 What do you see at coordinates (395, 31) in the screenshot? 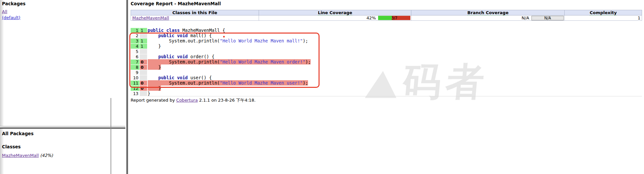
I see `code-cell: public class MazheMavenMall {` at bounding box center [395, 31].